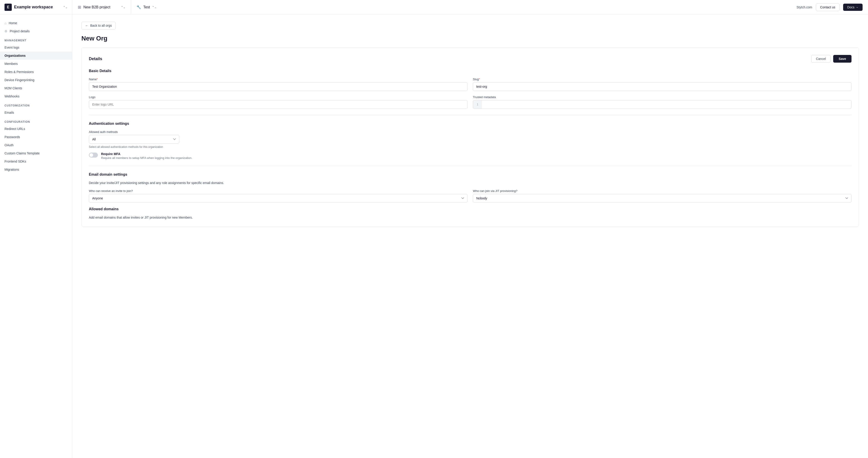 This screenshot has height=458, width=868. Describe the element at coordinates (102, 7) in the screenshot. I see `project-selector: ⊞ New B2B project ⌃⌄` at that location.